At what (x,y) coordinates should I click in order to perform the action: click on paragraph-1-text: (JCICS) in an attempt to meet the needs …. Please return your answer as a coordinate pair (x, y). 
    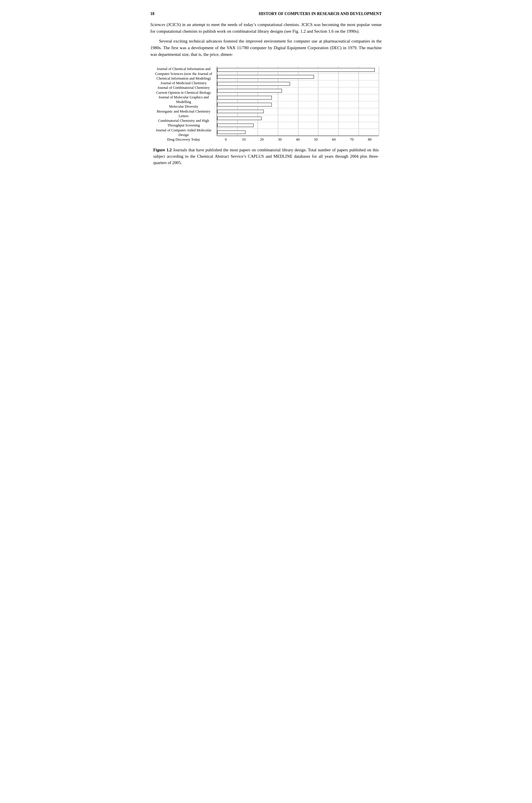
    Looking at the image, I should click on (266, 28).